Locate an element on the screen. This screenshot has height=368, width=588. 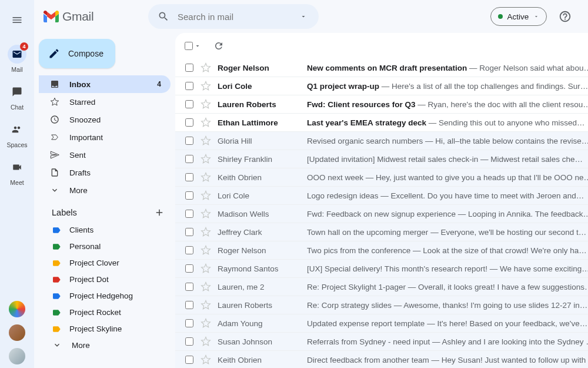
settings-button is located at coordinates (586, 16).